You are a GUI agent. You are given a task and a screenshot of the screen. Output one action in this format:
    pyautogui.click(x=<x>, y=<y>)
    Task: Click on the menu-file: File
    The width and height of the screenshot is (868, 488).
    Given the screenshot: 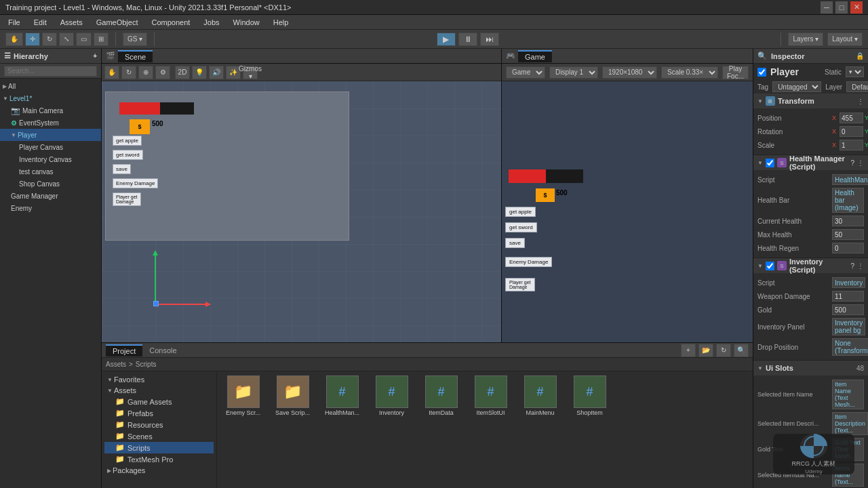 What is the action you would take?
    pyautogui.click(x=14, y=22)
    